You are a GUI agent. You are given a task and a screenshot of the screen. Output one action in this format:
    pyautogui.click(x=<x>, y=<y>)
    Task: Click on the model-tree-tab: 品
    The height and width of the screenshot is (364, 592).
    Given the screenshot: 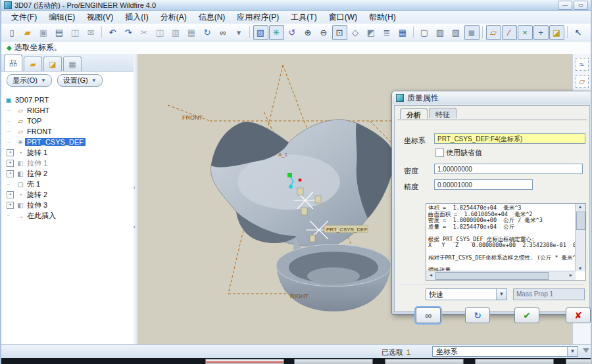 What is the action you would take?
    pyautogui.click(x=13, y=63)
    